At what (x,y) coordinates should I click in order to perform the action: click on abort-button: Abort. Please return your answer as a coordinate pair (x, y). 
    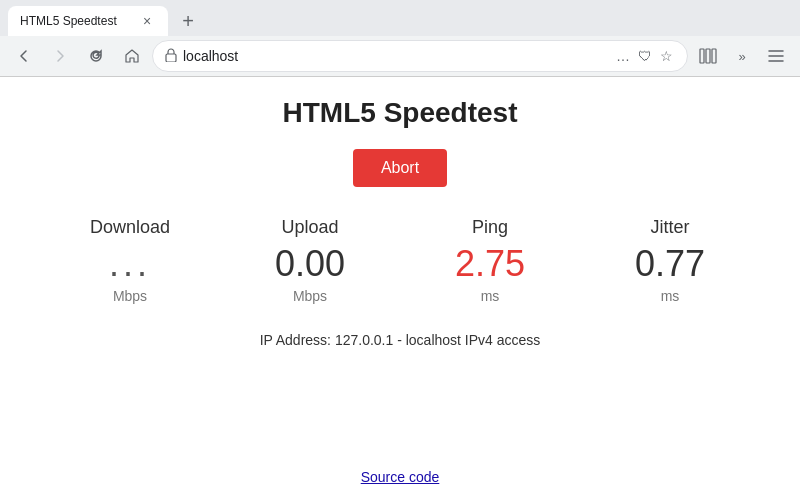
    Looking at the image, I should click on (400, 168).